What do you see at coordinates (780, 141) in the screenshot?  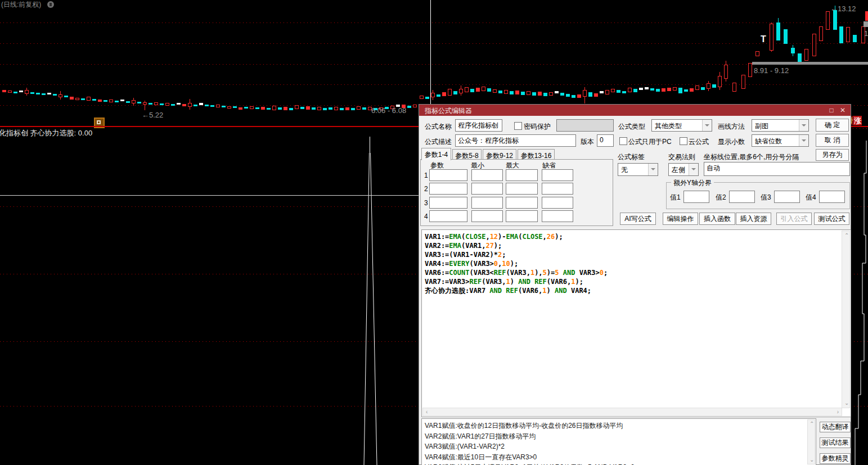 I see `decimals-select: 缺省位数` at bounding box center [780, 141].